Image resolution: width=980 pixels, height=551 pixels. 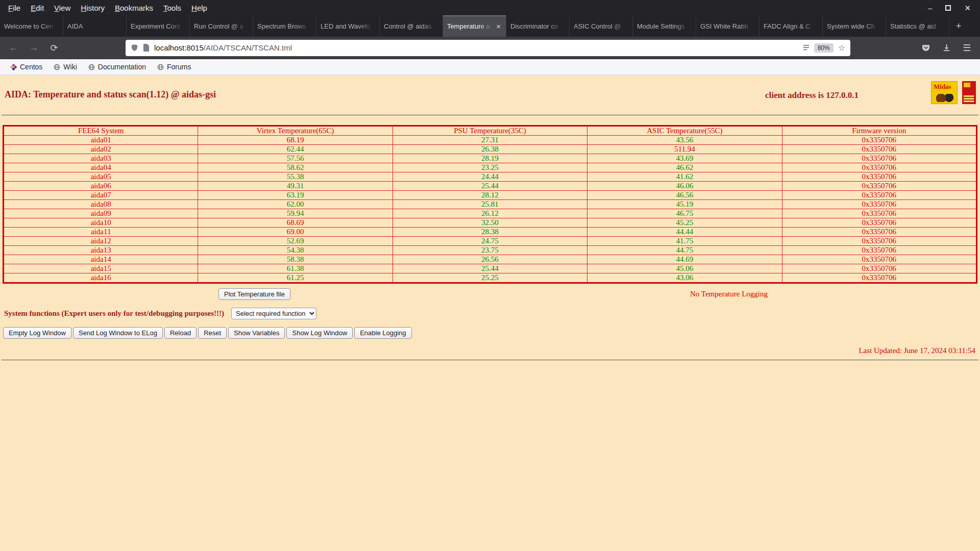 I want to click on action-button-show-variables: Show Variables, so click(x=256, y=333).